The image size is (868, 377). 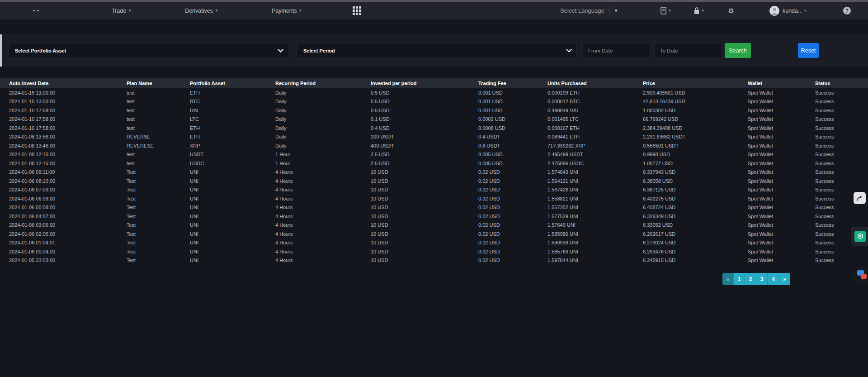 What do you see at coordinates (762, 279) in the screenshot?
I see `pagination-page-button: 3` at bounding box center [762, 279].